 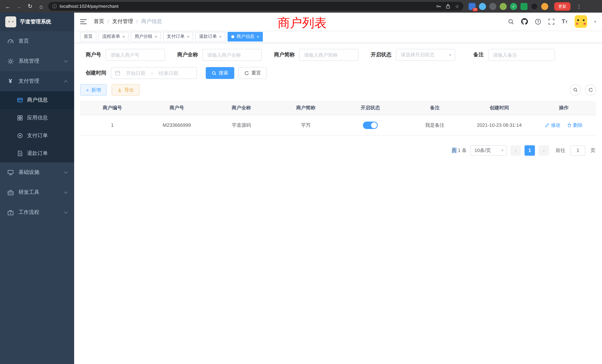 What do you see at coordinates (595, 21) in the screenshot?
I see `avatar-caret-icon: ▾` at bounding box center [595, 21].